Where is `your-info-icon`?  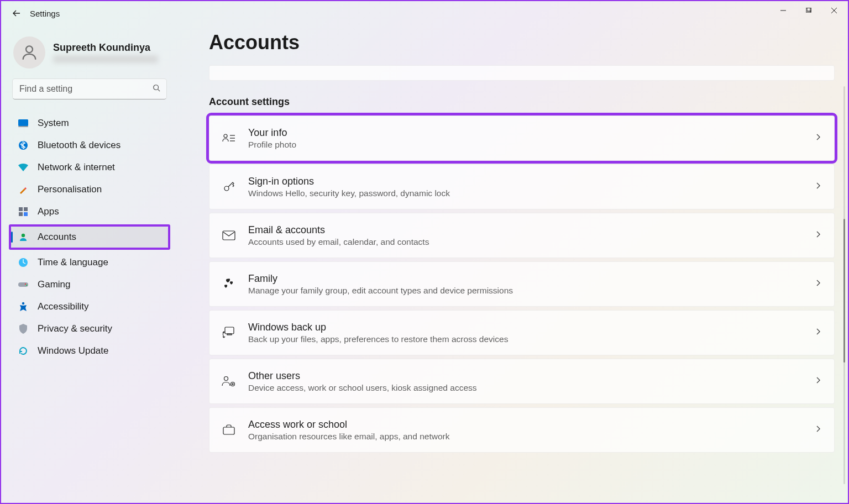
your-info-icon is located at coordinates (229, 138).